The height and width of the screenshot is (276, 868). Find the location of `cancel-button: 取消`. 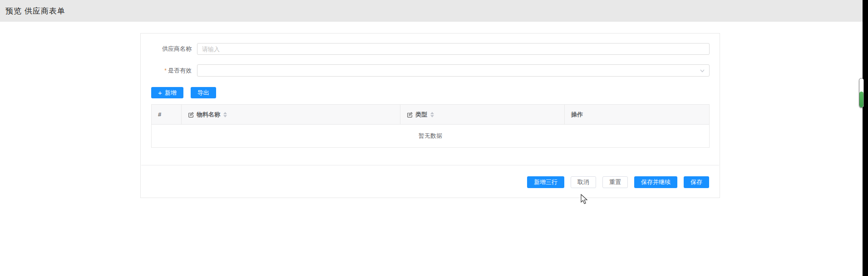

cancel-button: 取消 is located at coordinates (583, 182).